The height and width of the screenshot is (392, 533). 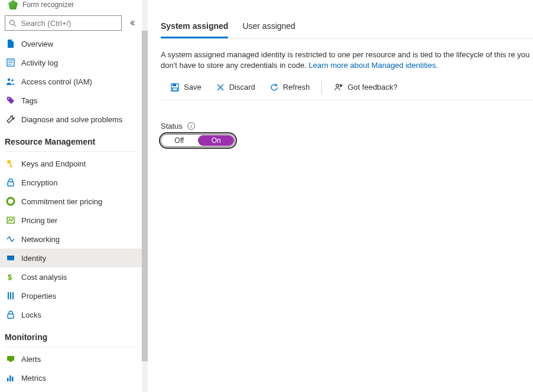 I want to click on cost-icon: $, so click(x=11, y=277).